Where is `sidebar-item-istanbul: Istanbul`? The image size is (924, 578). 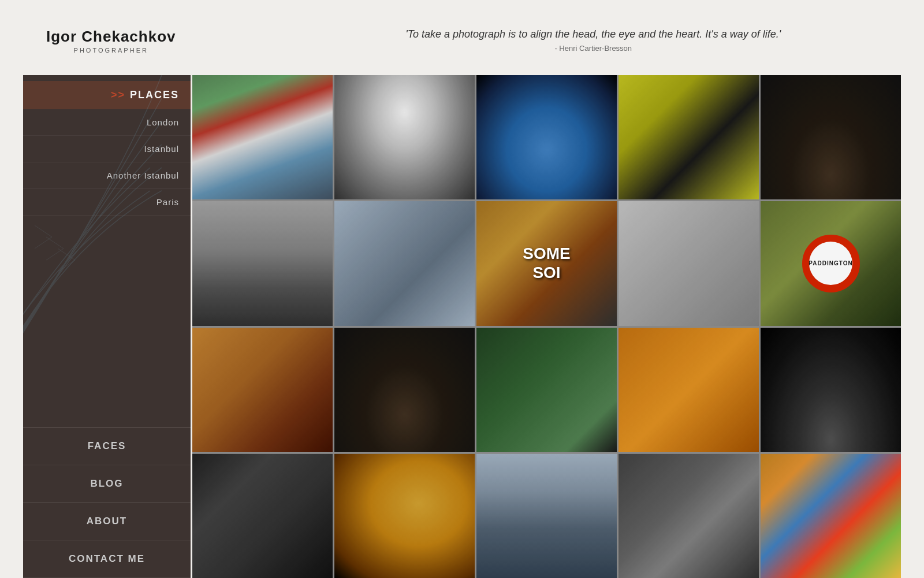
sidebar-item-istanbul: Istanbul is located at coordinates (107, 149).